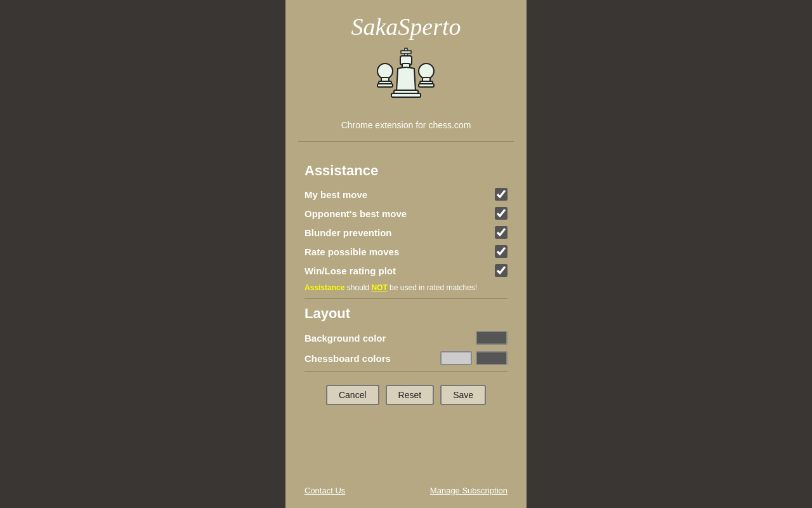 The image size is (812, 508). What do you see at coordinates (492, 358) in the screenshot?
I see `chessboard-dark-swatch` at bounding box center [492, 358].